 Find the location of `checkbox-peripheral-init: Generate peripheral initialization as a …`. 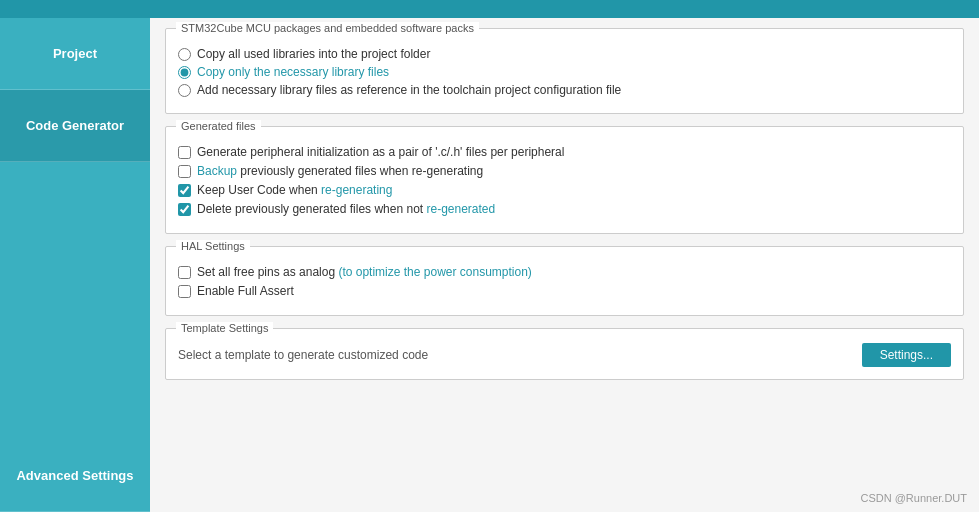

checkbox-peripheral-init: Generate peripheral initialization as a … is located at coordinates (564, 152).